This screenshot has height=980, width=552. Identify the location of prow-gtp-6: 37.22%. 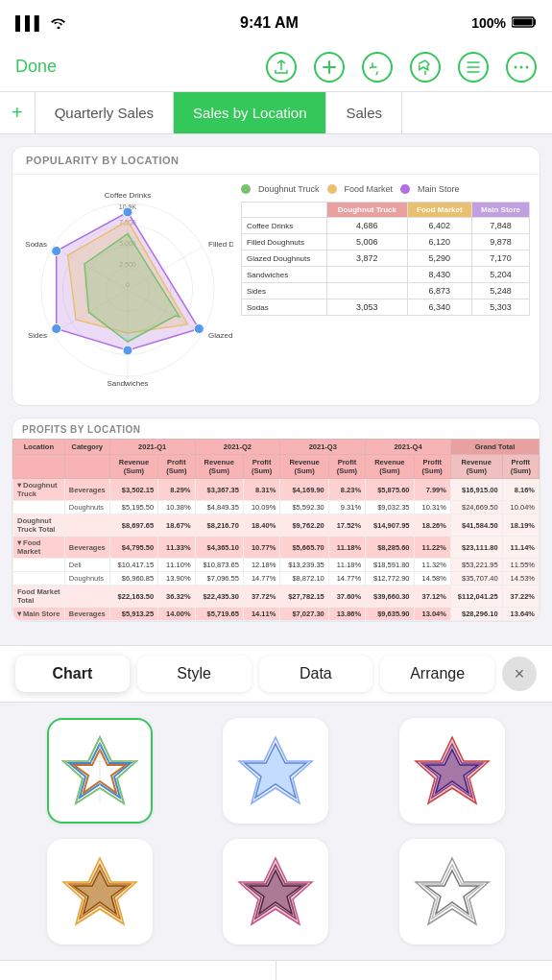
(520, 597).